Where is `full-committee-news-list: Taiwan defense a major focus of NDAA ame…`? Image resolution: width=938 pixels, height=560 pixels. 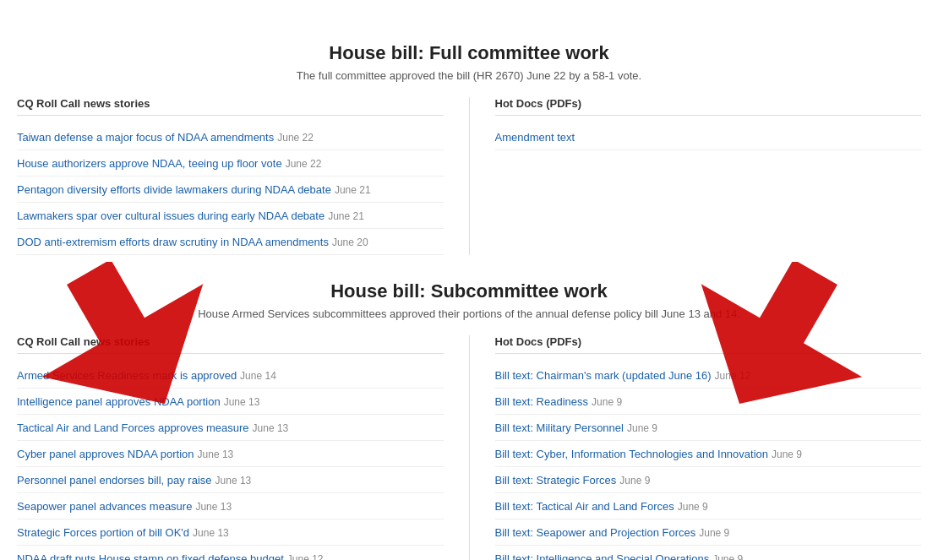 full-committee-news-list: Taiwan defense a major focus of NDAA ame… is located at coordinates (230, 189).